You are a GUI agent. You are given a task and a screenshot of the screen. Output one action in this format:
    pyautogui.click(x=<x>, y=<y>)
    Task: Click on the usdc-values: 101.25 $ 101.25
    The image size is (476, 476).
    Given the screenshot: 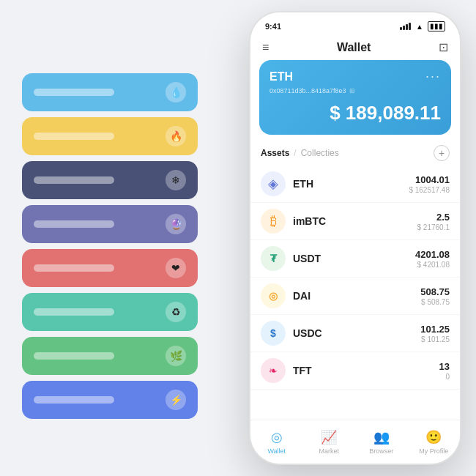 What is the action you would take?
    pyautogui.click(x=435, y=334)
    